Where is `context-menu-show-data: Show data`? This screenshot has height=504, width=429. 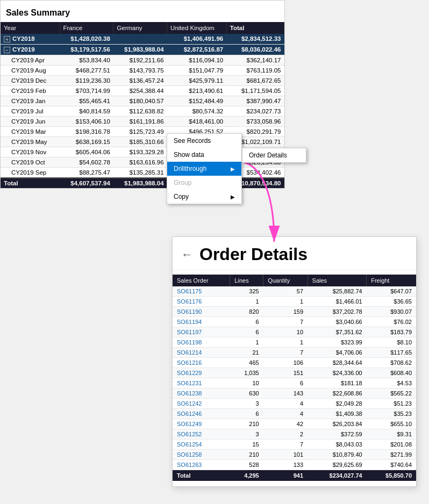
context-menu-show-data: Show data is located at coordinates (204, 155).